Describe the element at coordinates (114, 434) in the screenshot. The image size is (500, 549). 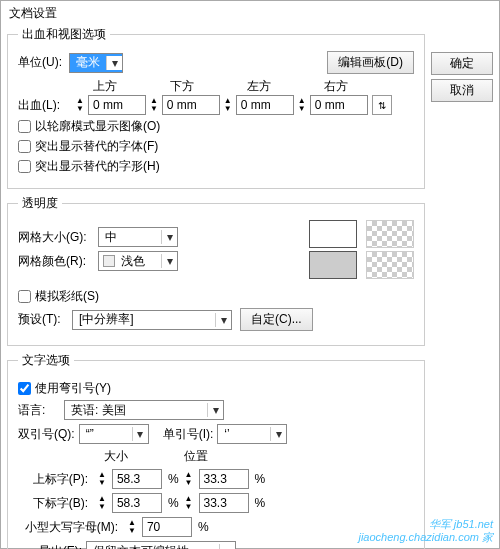
I see `dquote-dropdown: “” ▾` at that location.